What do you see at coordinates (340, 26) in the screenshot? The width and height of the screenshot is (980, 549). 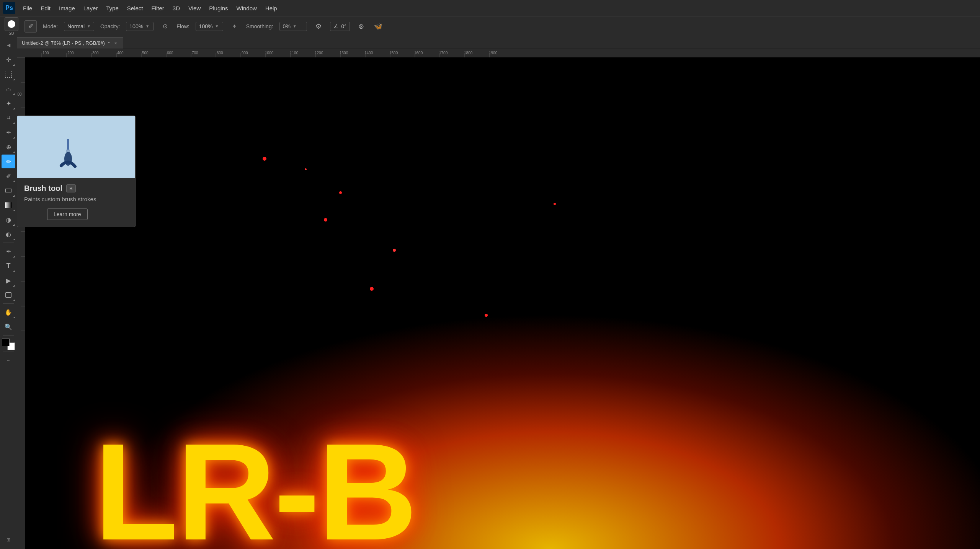 I see `angle-display: ∠ 0°` at bounding box center [340, 26].